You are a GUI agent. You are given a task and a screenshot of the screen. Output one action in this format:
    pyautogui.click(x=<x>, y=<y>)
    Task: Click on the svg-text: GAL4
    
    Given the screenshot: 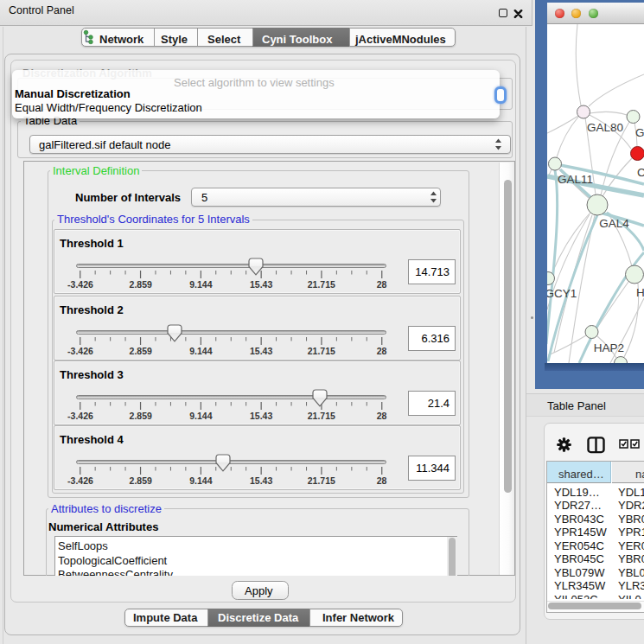 What is the action you would take?
    pyautogui.click(x=614, y=223)
    